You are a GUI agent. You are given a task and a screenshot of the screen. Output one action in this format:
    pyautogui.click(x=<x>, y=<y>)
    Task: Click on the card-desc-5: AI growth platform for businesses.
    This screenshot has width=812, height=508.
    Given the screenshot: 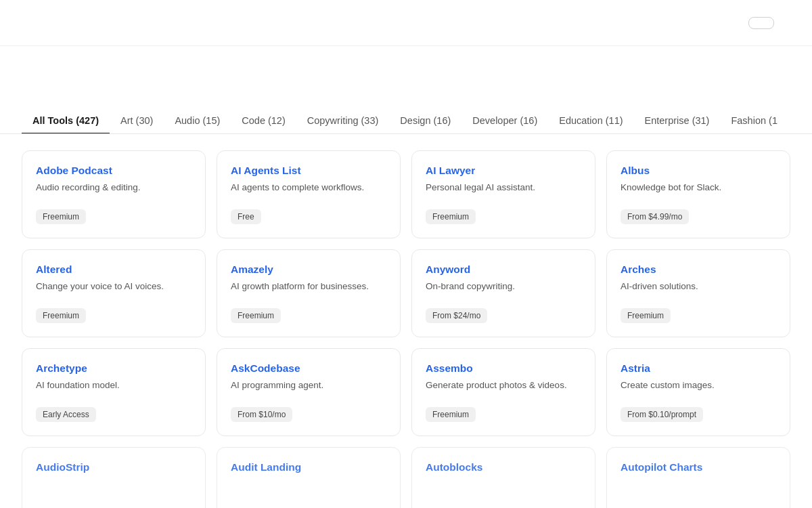 What is the action you would take?
    pyautogui.click(x=309, y=290)
    